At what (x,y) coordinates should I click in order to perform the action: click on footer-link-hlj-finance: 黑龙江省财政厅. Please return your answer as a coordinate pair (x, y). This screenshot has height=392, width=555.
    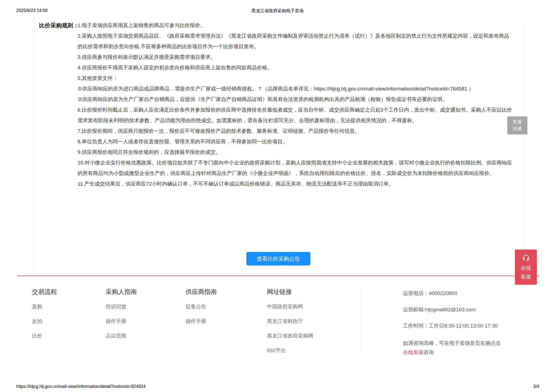
    Looking at the image, I should click on (290, 321).